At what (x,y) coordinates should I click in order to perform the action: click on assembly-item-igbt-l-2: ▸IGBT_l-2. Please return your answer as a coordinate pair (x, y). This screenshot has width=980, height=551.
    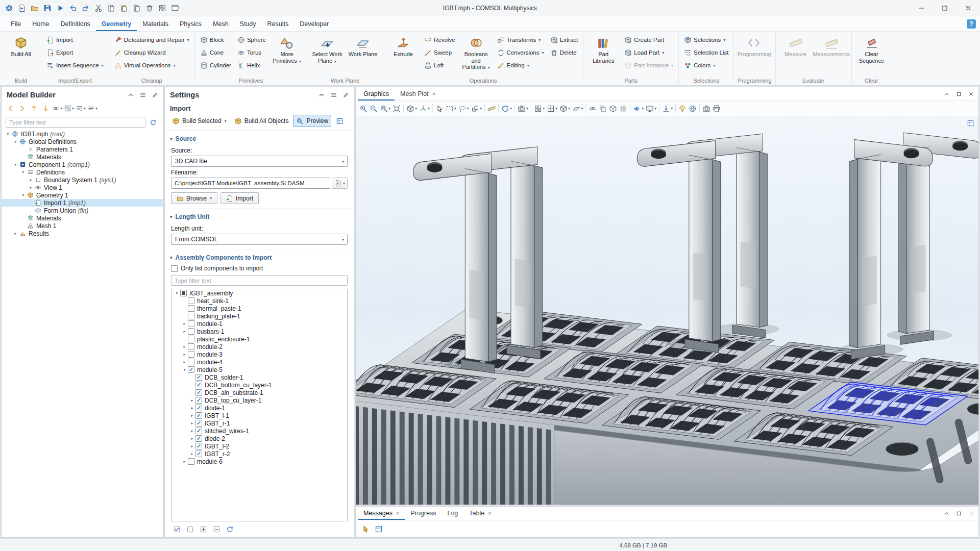
    Looking at the image, I should click on (259, 446).